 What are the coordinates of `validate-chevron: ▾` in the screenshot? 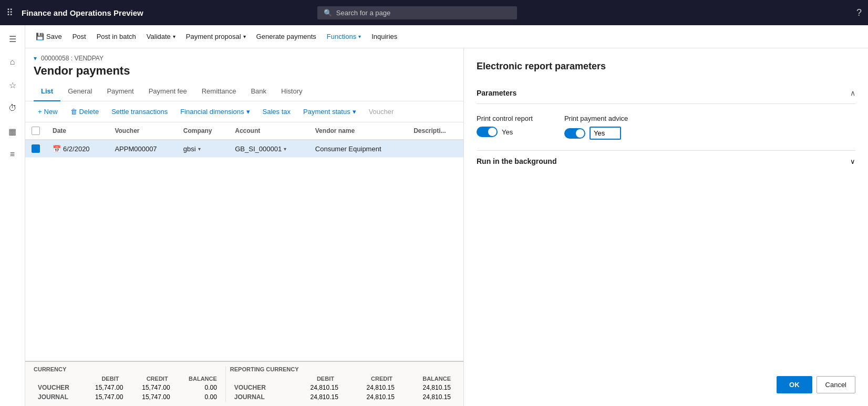 It's located at (174, 37).